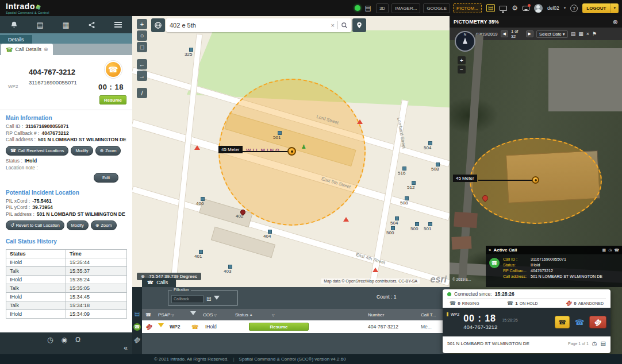 Image resolution: width=622 pixels, height=364 pixels. What do you see at coordinates (67, 271) in the screenshot?
I see `history-row: Talk15:35:37` at bounding box center [67, 271].